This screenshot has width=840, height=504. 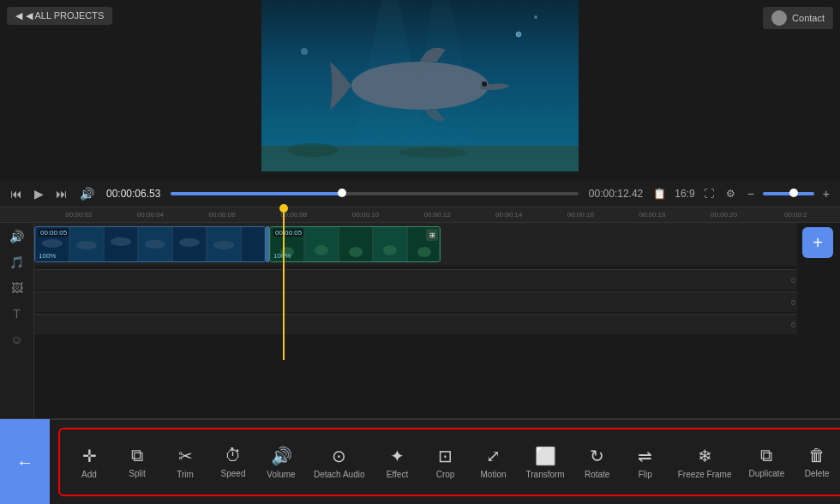 I want to click on all-projects-label: ◀ ALL PROJECTS, so click(x=65, y=15).